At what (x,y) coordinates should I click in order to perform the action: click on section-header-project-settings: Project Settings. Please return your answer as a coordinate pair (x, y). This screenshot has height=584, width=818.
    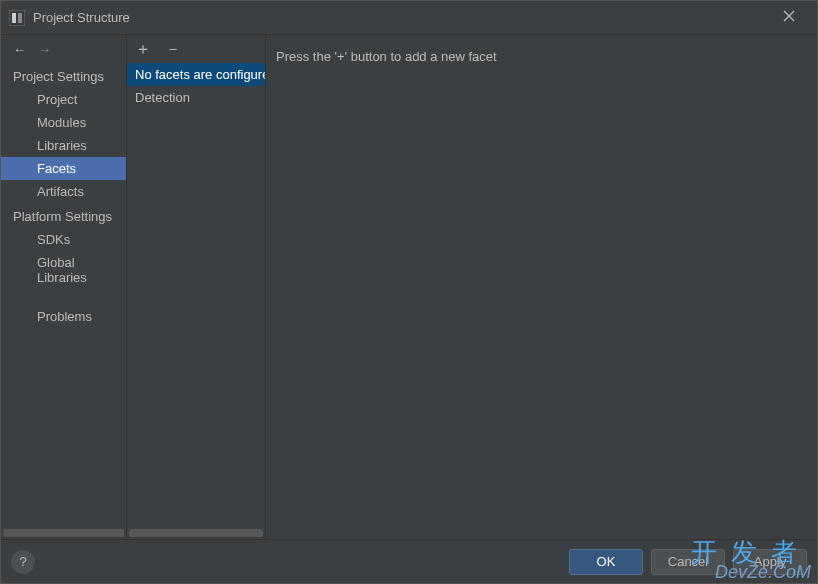
    Looking at the image, I should click on (64, 76).